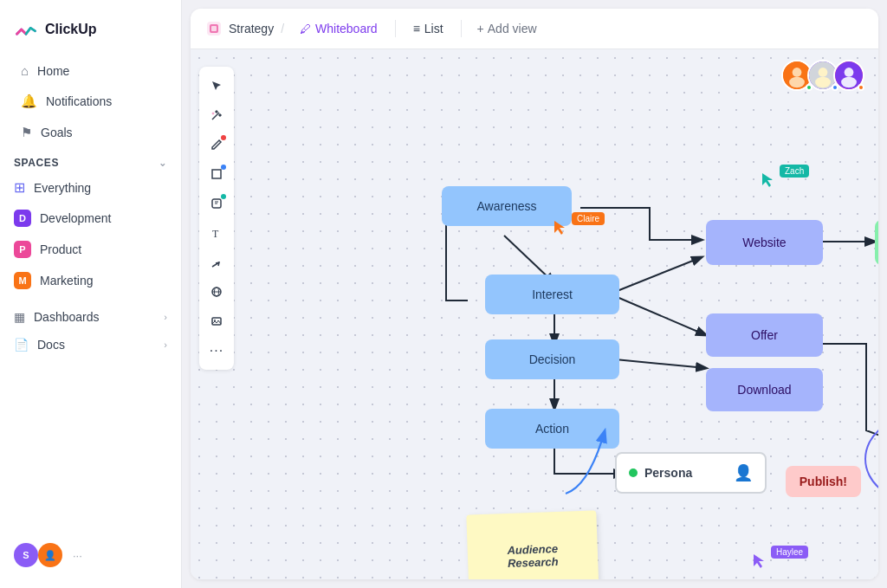  What do you see at coordinates (669, 473) in the screenshot?
I see `persona-label: Persona` at bounding box center [669, 473].